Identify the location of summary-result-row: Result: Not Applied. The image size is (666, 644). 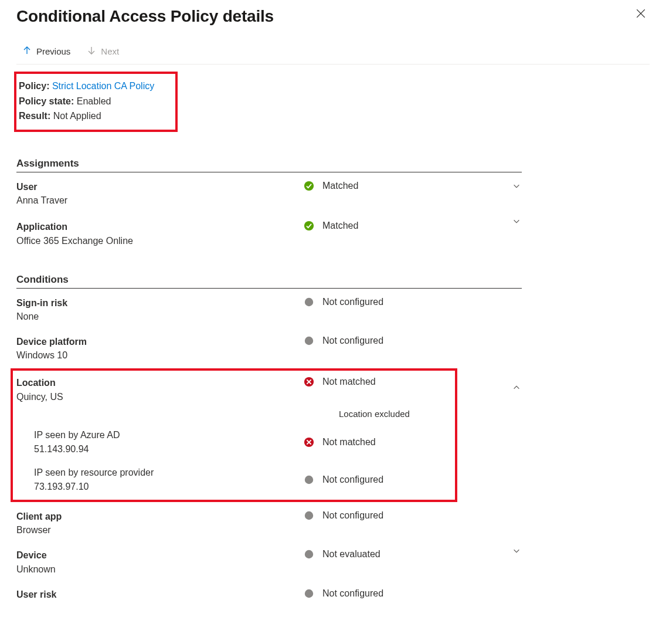
(87, 116).